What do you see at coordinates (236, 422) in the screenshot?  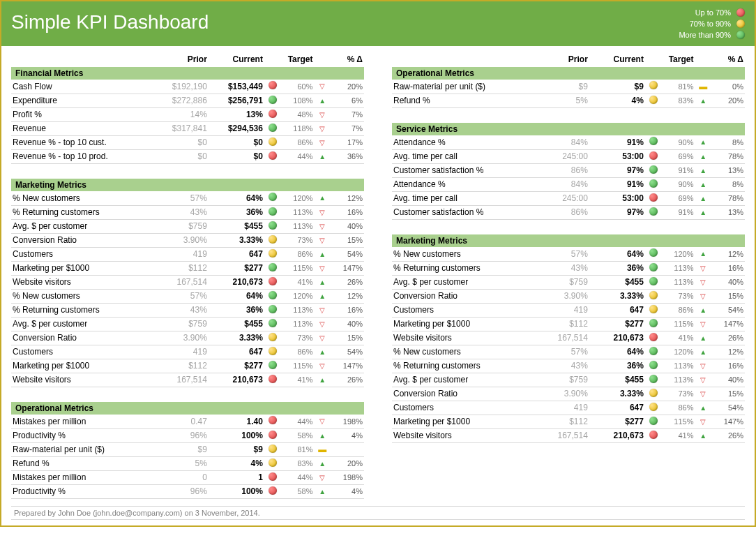 I see `metric-current: 1.40` at bounding box center [236, 422].